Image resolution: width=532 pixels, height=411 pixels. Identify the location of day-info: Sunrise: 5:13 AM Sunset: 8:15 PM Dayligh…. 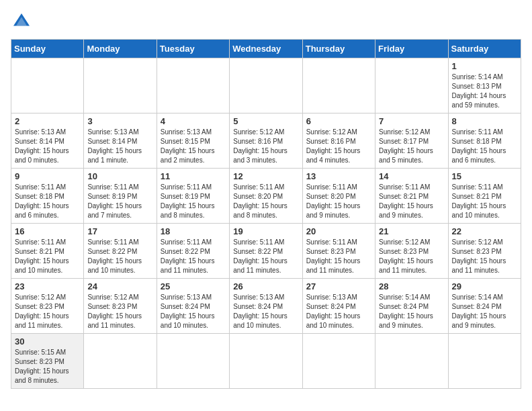
(193, 146).